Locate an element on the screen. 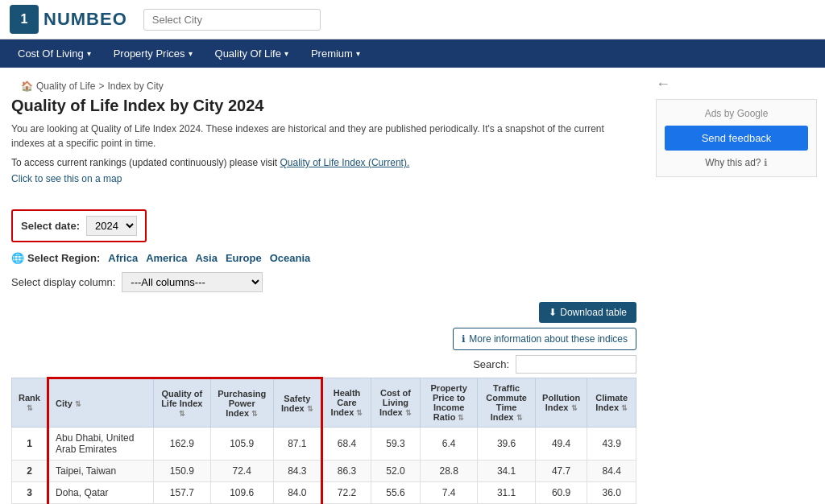 This screenshot has height=504, width=825. why-ad-link: Why this ad? ℹ is located at coordinates (736, 163).